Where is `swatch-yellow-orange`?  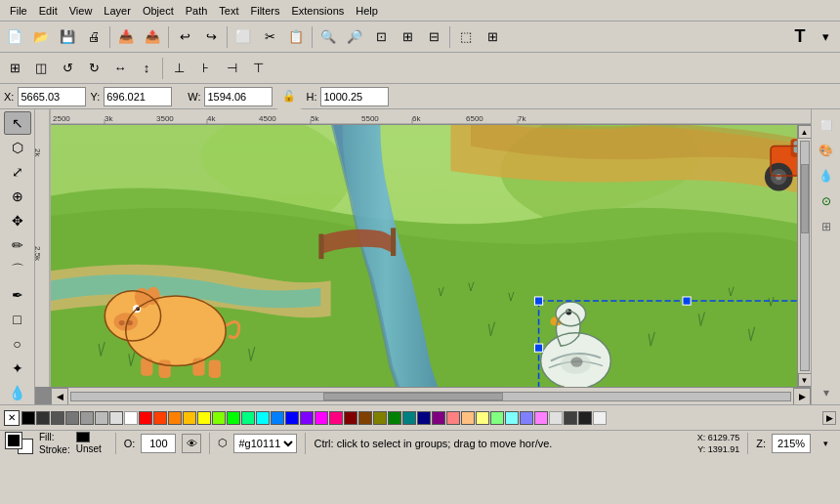 swatch-yellow-orange is located at coordinates (189, 418).